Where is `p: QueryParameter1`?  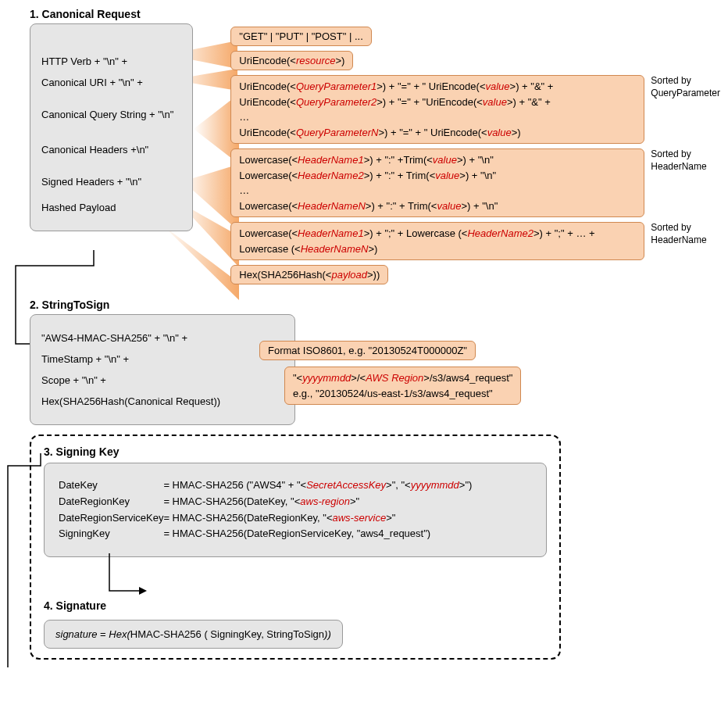
p: QueryParameter1 is located at coordinates (336, 86).